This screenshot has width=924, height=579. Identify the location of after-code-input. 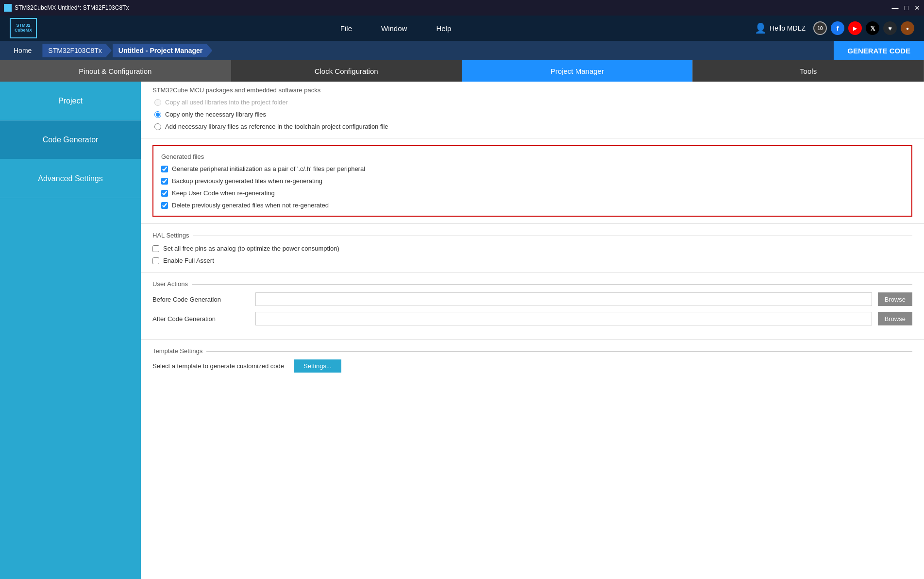
(564, 319).